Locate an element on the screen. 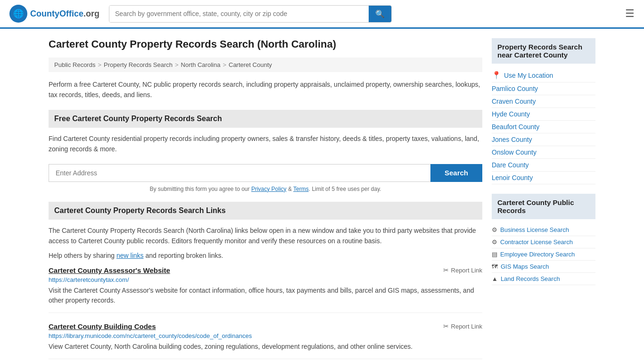  breadcrumb-public-records: Public Records is located at coordinates (74, 65).